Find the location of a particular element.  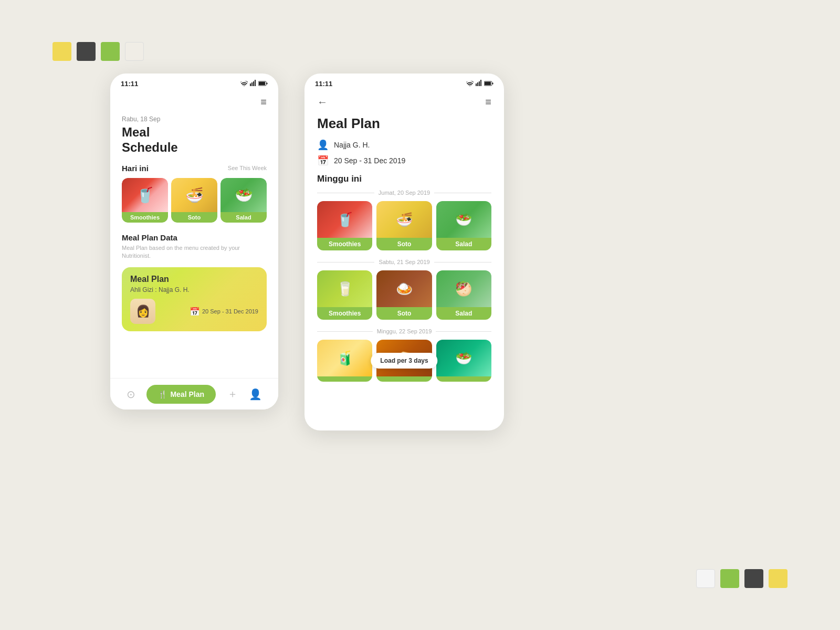

friday-smoothies-label: Smoothies is located at coordinates (344, 244).